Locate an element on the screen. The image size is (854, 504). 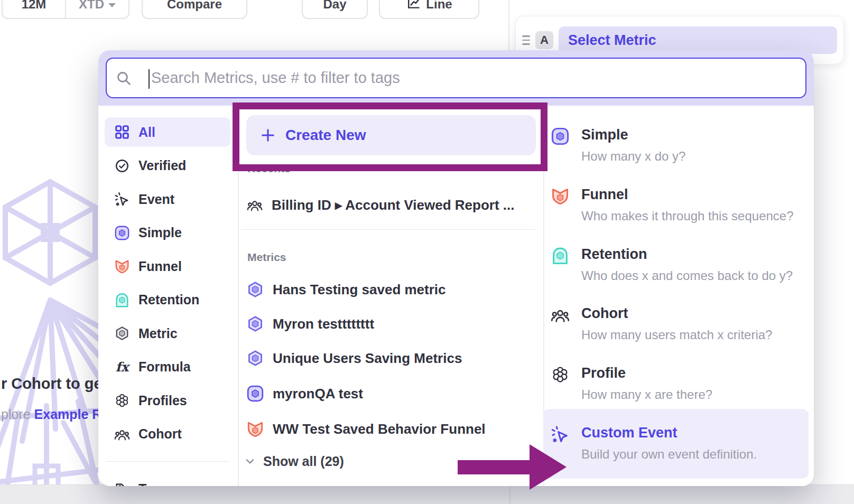
metric-list-item: Hans Testing saved metric is located at coordinates (389, 290).